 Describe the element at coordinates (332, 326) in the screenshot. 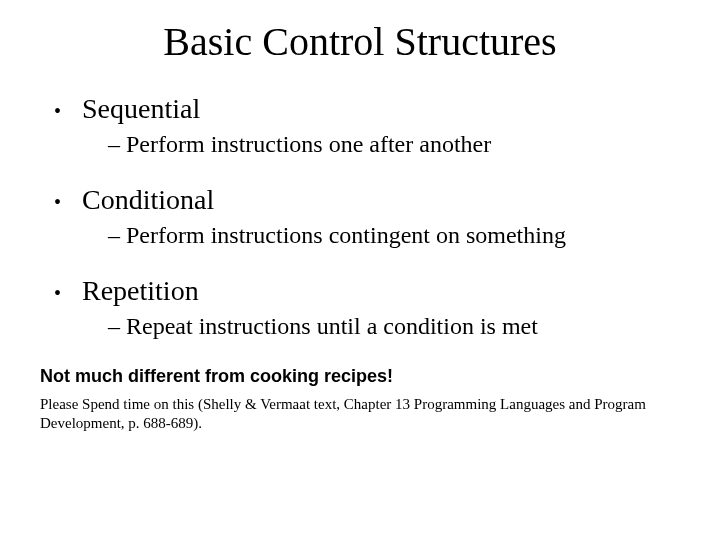

I see `sub-bullet-label: Repeat instructions until a condition is…` at that location.